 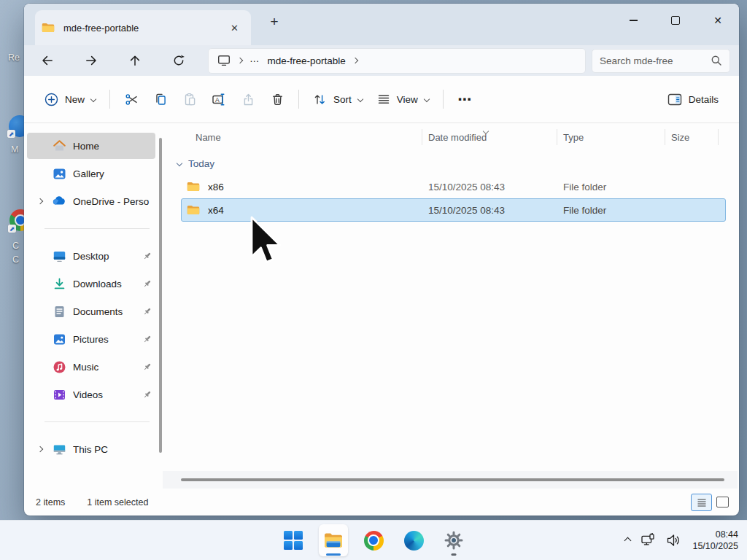 I want to click on taskbar-edge, so click(x=414, y=540).